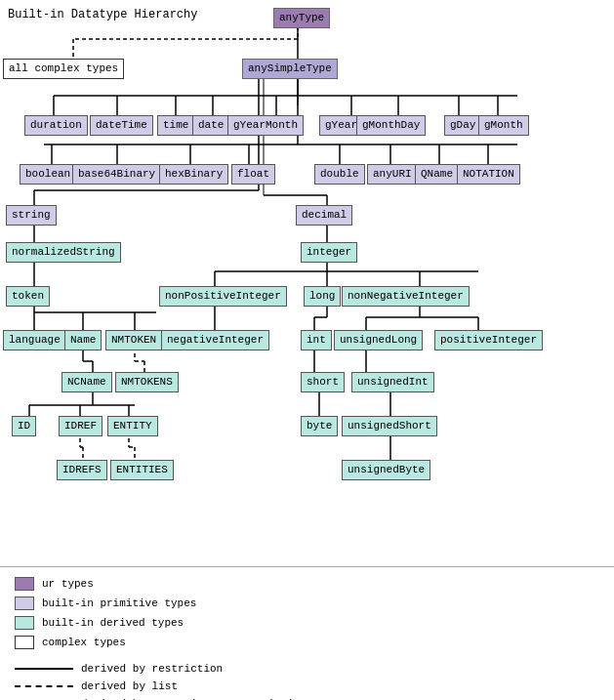 This screenshot has height=700, width=614. I want to click on legend-types: ur types built-in primitive types built-…, so click(151, 616).